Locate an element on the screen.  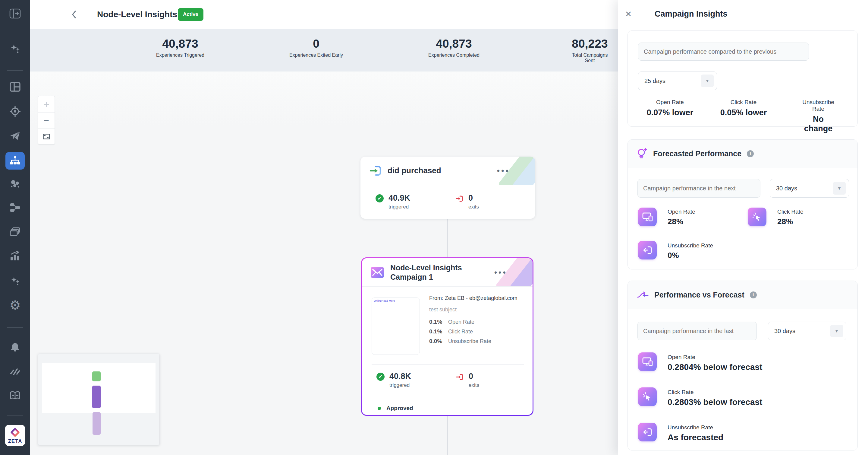
panel-toggle-icon is located at coordinates (15, 13).